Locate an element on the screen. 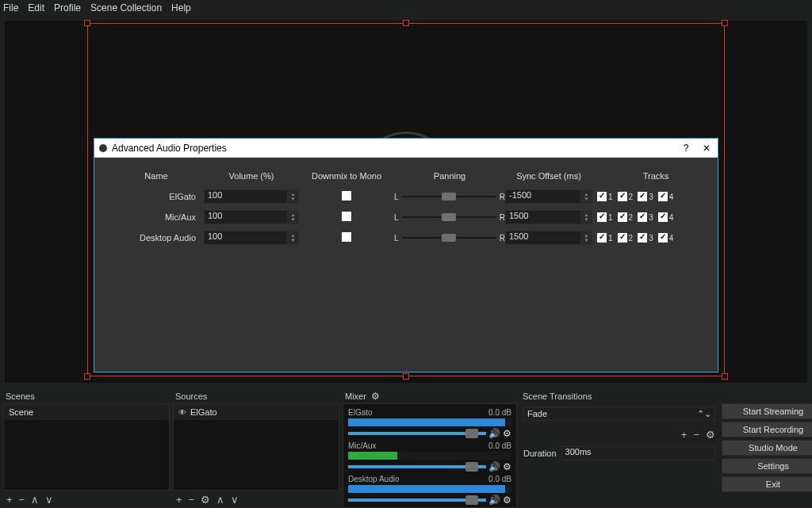 The image size is (812, 508). remove-source-button: − is located at coordinates (192, 499).